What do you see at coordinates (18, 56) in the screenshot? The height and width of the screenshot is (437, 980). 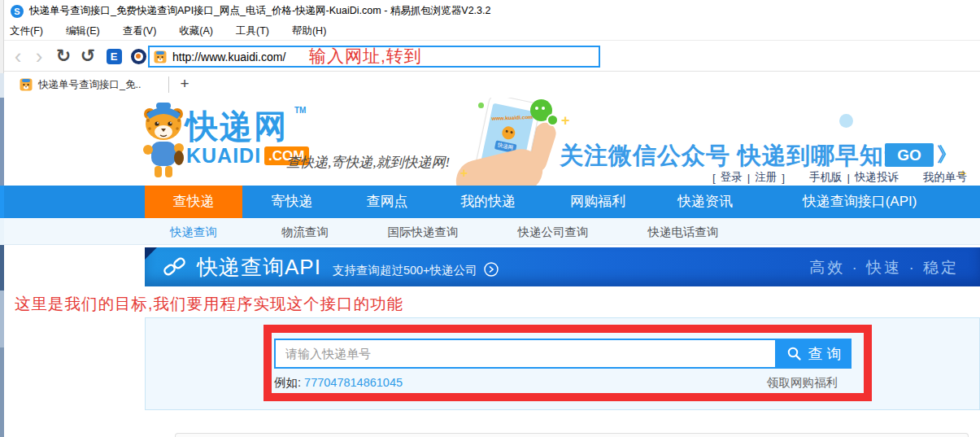 I see `back-icon: ‹` at bounding box center [18, 56].